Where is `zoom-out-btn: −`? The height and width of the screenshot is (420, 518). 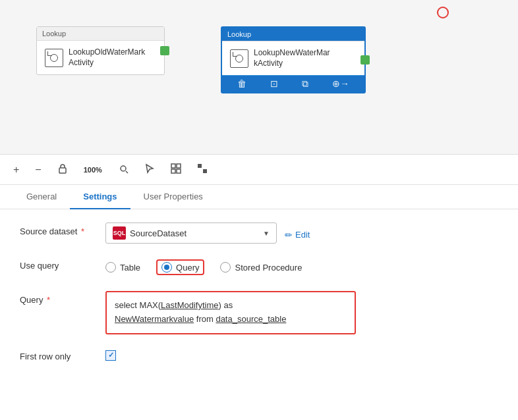 zoom-out-btn: − is located at coordinates (38, 170).